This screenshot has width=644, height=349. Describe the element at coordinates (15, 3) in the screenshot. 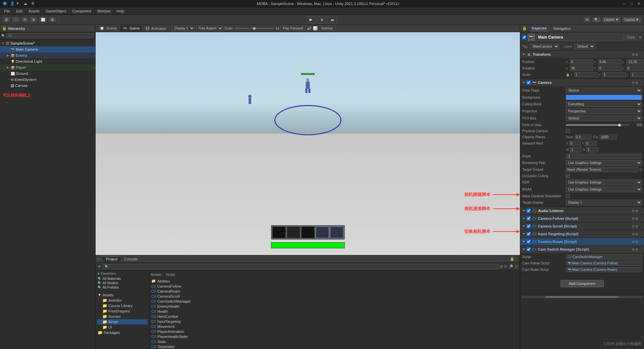

I see `account-btn: 👤 ▼` at that location.